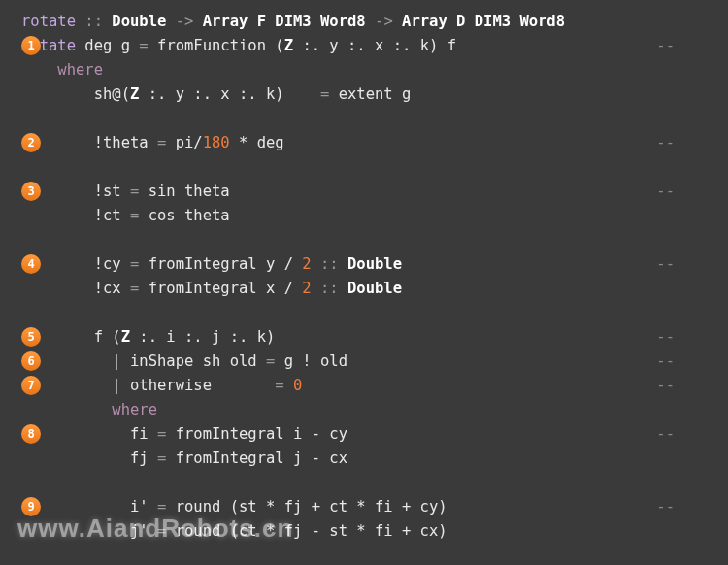 The height and width of the screenshot is (565, 728). What do you see at coordinates (76, 216) in the screenshot?
I see `code-token: !ct` at bounding box center [76, 216].